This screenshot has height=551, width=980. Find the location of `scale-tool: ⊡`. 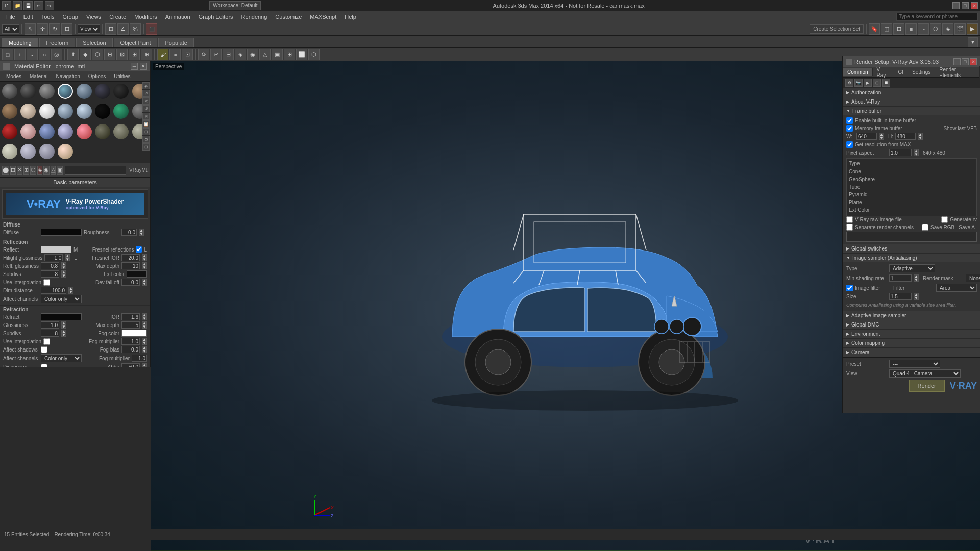

scale-tool: ⊡ is located at coordinates (67, 29).